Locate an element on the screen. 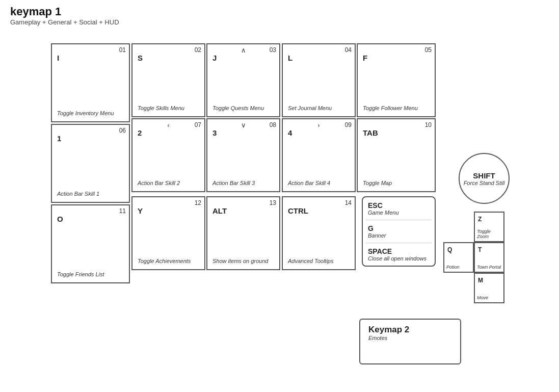 The width and height of the screenshot is (559, 392). key-cell-z: Z Toggle Zoom is located at coordinates (489, 227).